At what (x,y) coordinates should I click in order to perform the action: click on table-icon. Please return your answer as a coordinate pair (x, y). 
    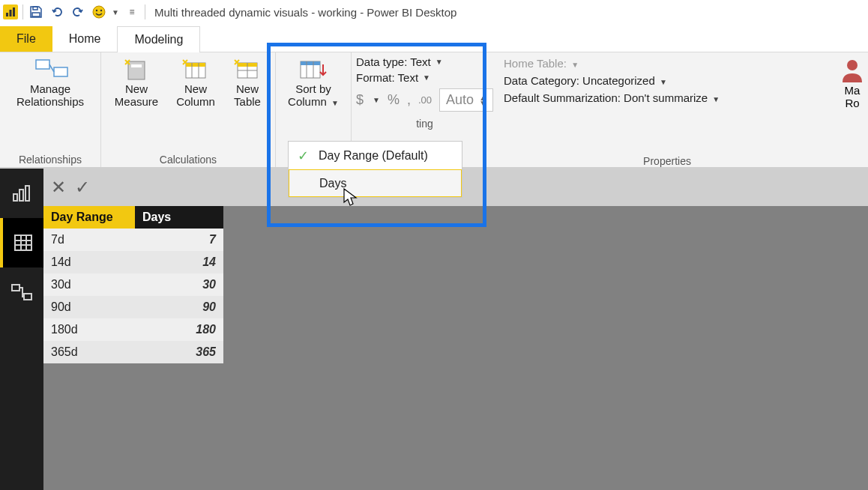
    Looking at the image, I should click on (247, 69).